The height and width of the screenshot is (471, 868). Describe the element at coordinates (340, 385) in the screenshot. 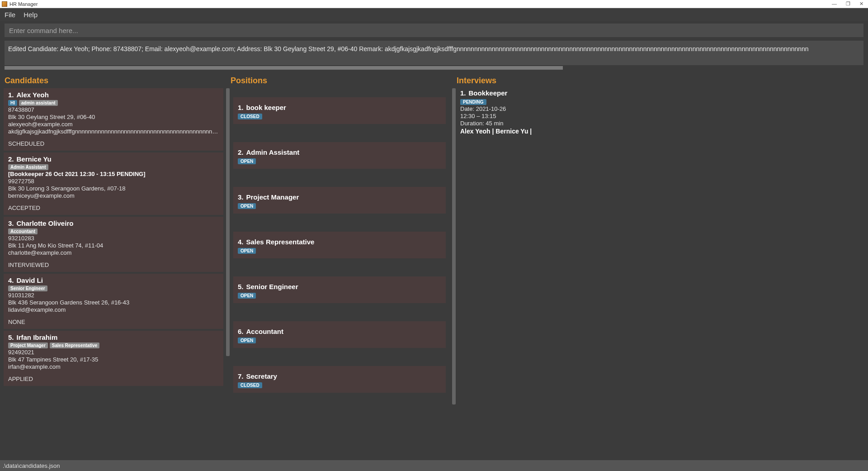

I see `position-status-row: CLOSED` at that location.